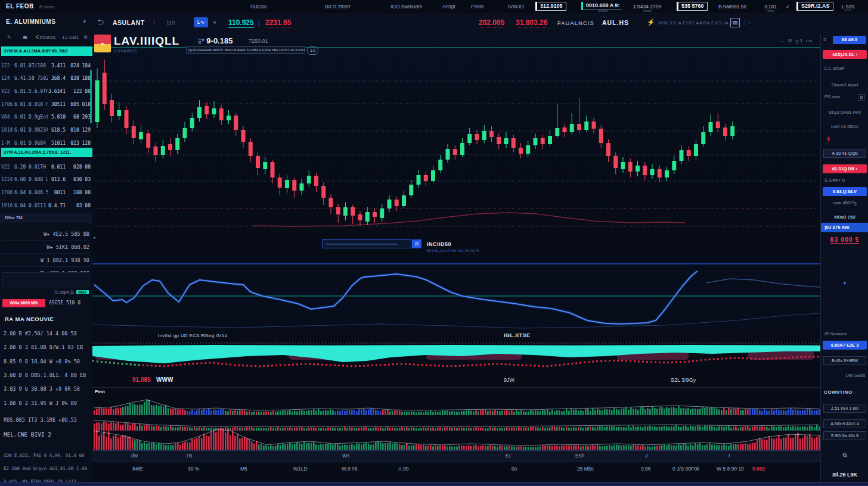 This screenshot has width=868, height=486. I want to click on ribbon-indicator-pane, so click(457, 357).